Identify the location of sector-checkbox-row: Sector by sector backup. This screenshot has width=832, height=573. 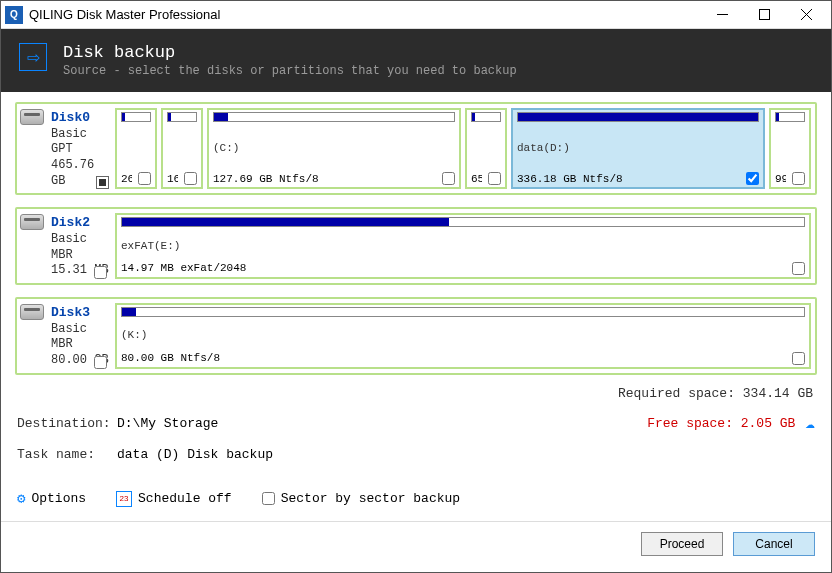
(361, 498).